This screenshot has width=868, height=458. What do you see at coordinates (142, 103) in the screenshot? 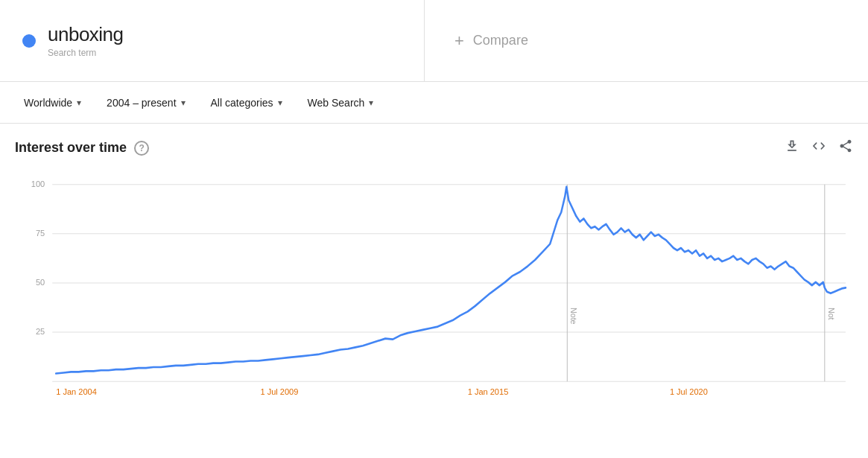
I see `time-range-filter-label: 2004 – present` at bounding box center [142, 103].